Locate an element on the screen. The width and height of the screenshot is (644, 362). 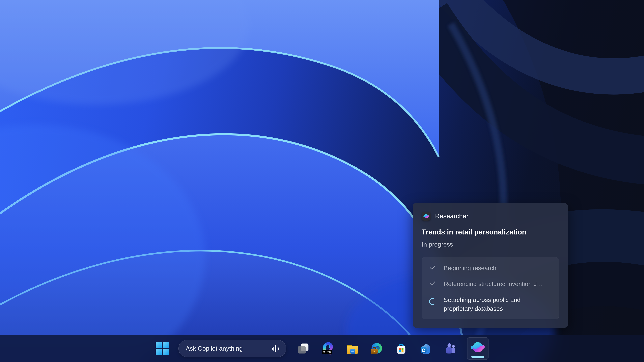
m365-badge-label: M365 is located at coordinates (327, 352).